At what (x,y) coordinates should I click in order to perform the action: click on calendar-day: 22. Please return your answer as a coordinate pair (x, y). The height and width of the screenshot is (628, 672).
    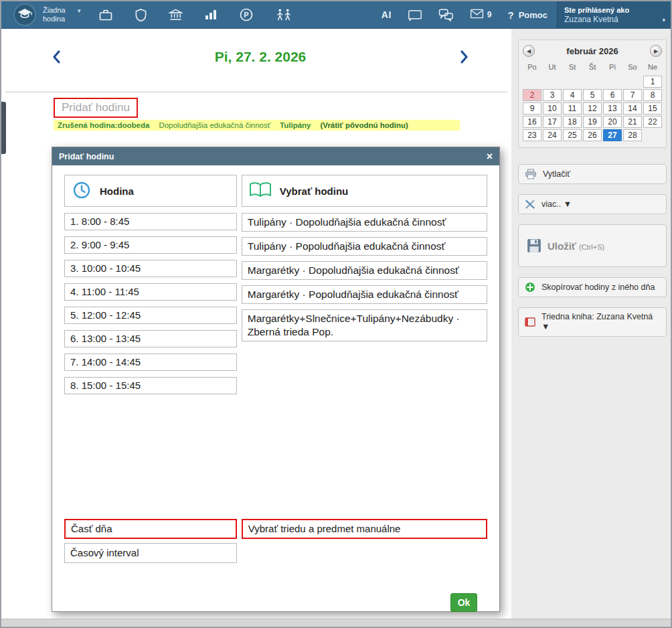
    Looking at the image, I should click on (653, 122).